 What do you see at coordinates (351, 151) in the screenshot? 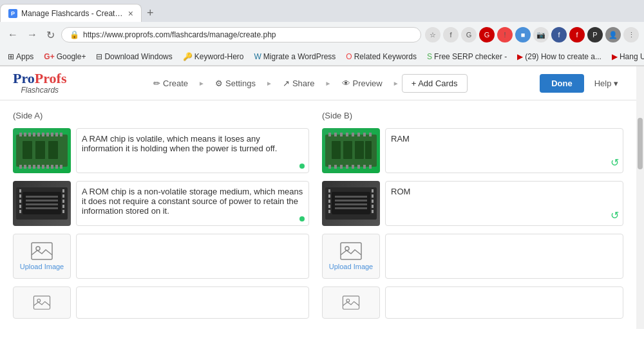
I see `card-1-image-b` at bounding box center [351, 151].